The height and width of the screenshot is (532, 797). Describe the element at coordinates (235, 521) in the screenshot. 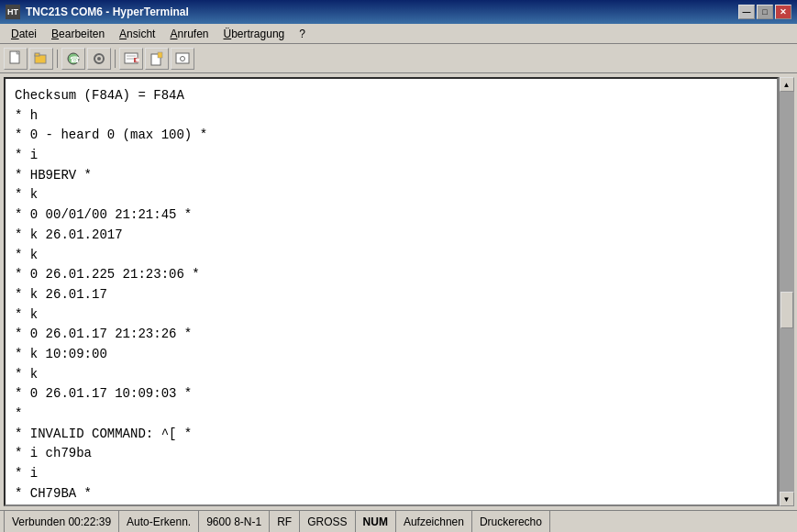

I see `baud-rate: 9600 8-N-1` at that location.